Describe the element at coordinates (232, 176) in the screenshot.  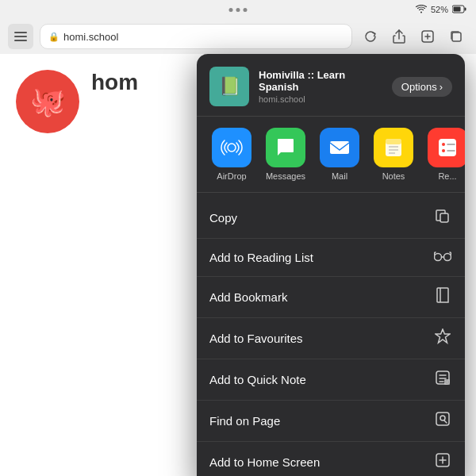
I see `airdrop-label: AirDrop` at that location.